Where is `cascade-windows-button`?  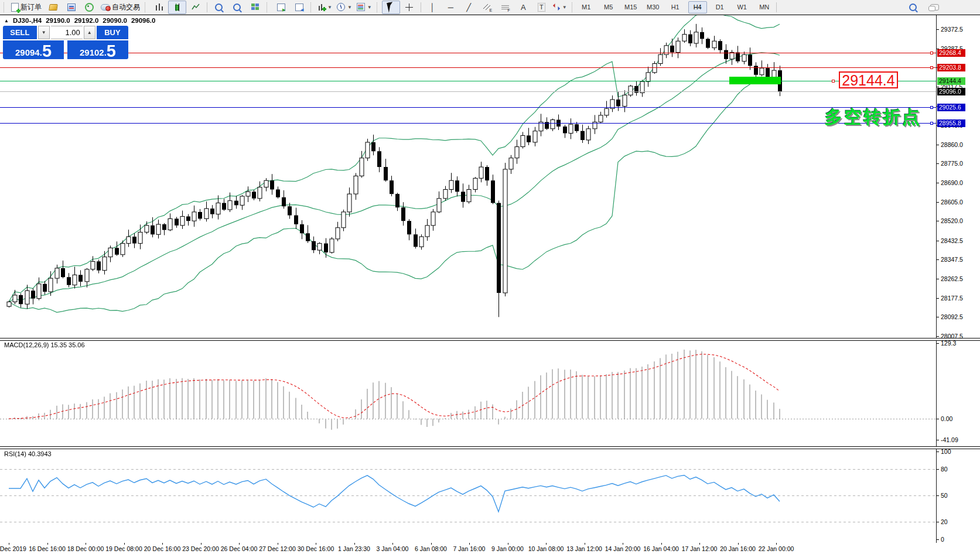
cascade-windows-button is located at coordinates (299, 7).